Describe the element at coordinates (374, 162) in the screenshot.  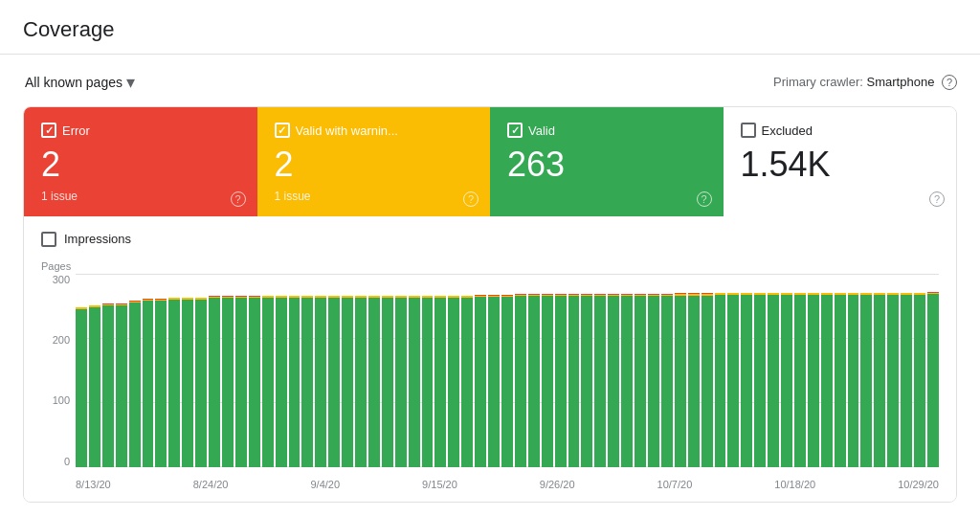
I see `status-card-warning: Valid with warnin... 2 1 issue ?` at that location.